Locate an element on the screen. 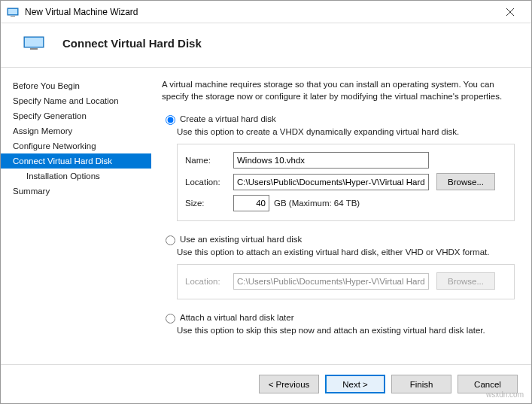 This screenshot has height=404, width=532. sidebar-item-installation-options: Installation Options is located at coordinates (76, 176).